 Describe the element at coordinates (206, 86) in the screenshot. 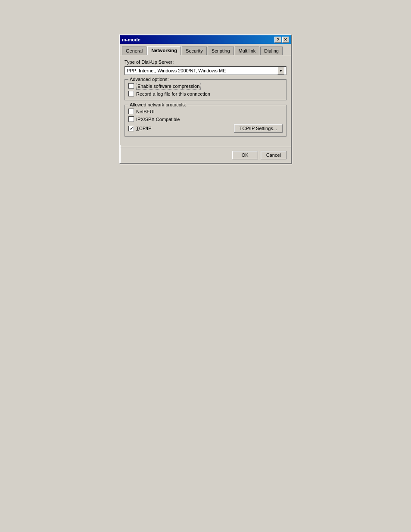

I see `enable-compression-row: Enable software compression` at that location.